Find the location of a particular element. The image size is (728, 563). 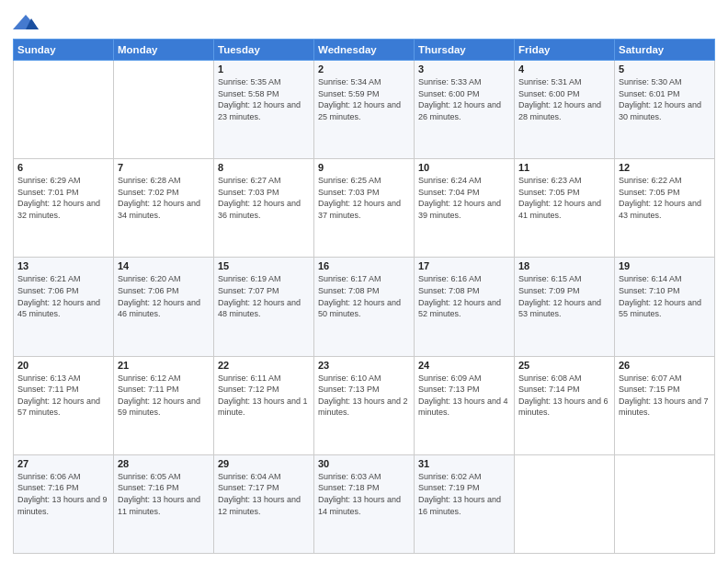

calendar-header-saturday: Saturday is located at coordinates (665, 50).